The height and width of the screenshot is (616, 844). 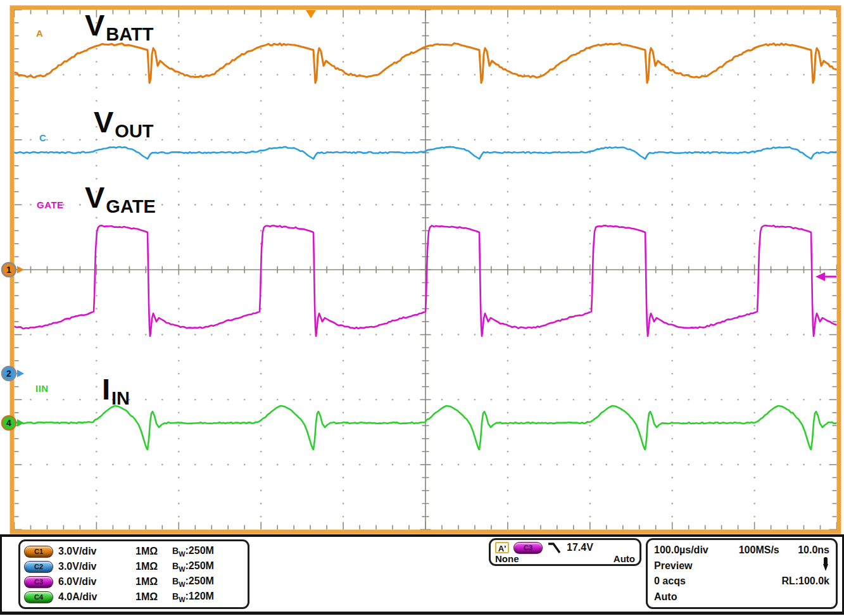 I want to click on trigger-source-badge: A', so click(x=502, y=548).